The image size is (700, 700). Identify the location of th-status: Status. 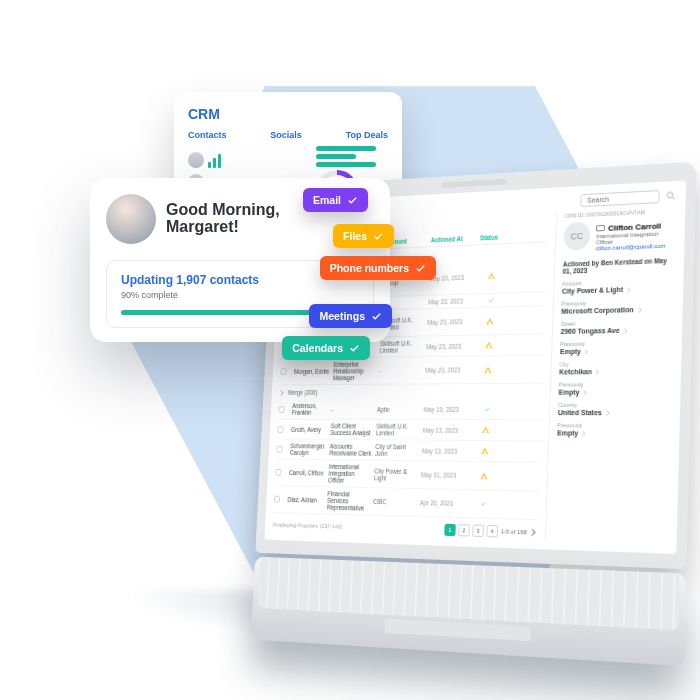
(493, 237).